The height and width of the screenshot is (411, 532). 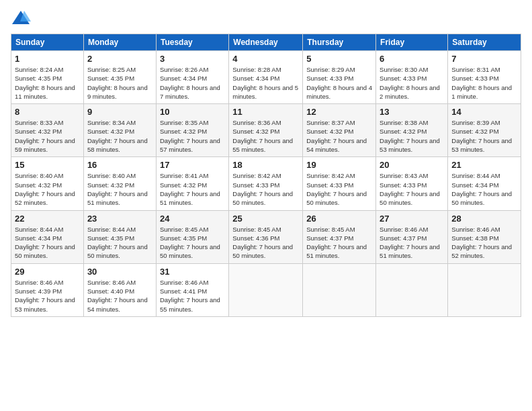 What do you see at coordinates (412, 184) in the screenshot?
I see `table-row: 20Sunrise: 8:43 AMSunset: 4:33 PMDayligh…` at bounding box center [412, 184].